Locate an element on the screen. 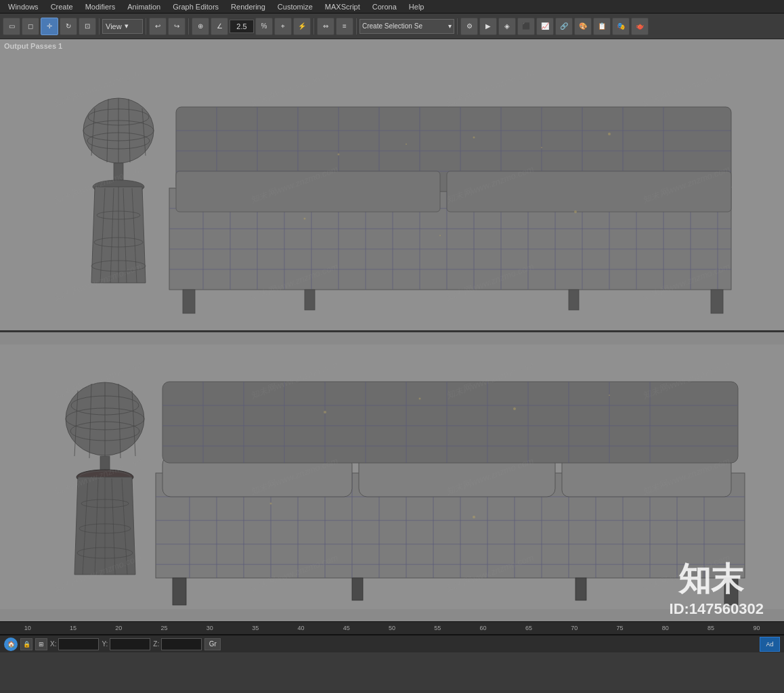 Image resolution: width=784 pixels, height=693 pixels. grid-icon-btn: ⊞ is located at coordinates (41, 644).